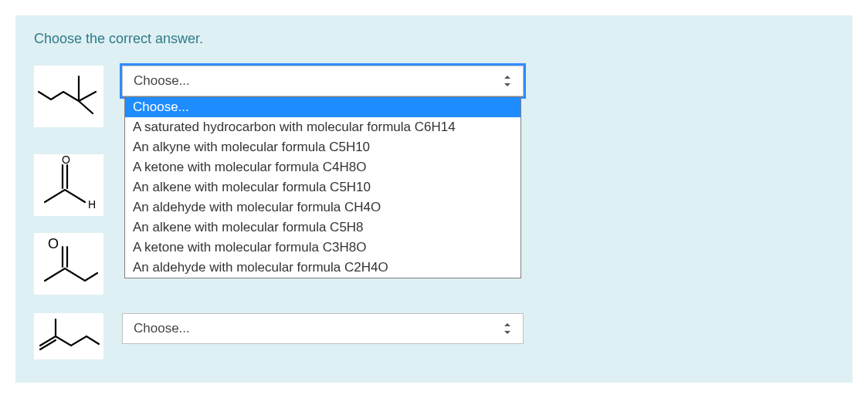 The width and height of the screenshot is (868, 398). I want to click on dropdown-option: A ketone with molecular formula C4H8O, so click(323, 167).